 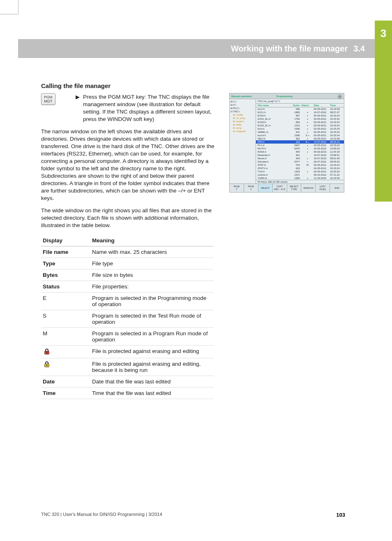 What do you see at coordinates (308, 188) in the screenshot?
I see `tnc-softkey: WINDOW` at bounding box center [308, 188].